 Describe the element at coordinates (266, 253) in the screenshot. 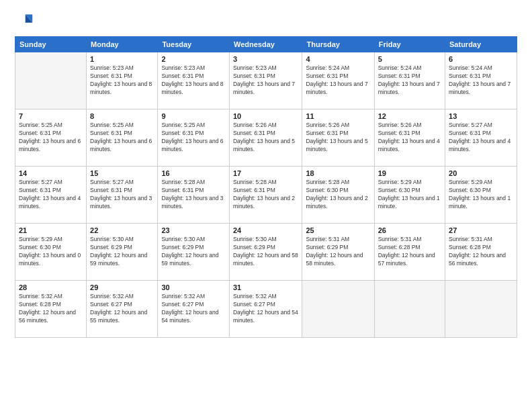

I see `calendar-cell: 24Sunrise: 5:30 AMSunset: 6:29 PMDayligh…` at that location.